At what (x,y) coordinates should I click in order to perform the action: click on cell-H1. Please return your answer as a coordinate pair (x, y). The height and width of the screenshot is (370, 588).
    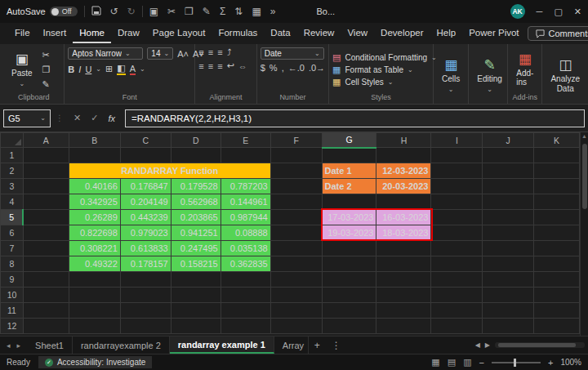
    Looking at the image, I should click on (403, 155).